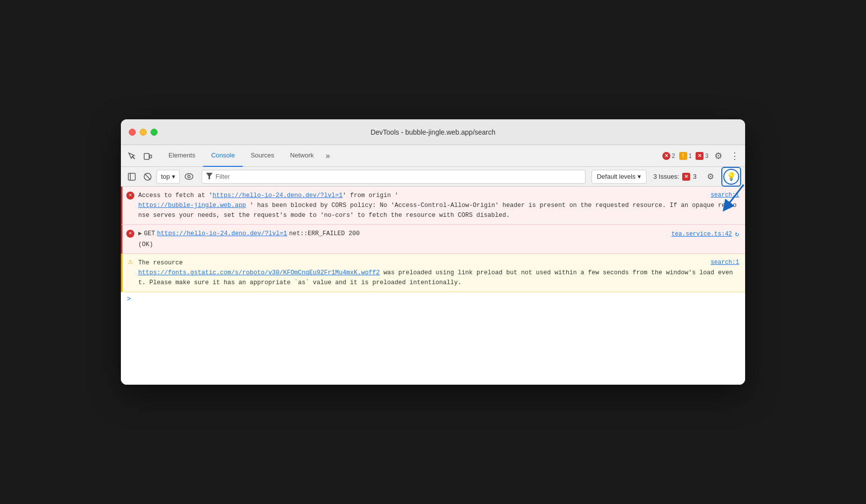  I want to click on context-selector: top ▾, so click(168, 177).